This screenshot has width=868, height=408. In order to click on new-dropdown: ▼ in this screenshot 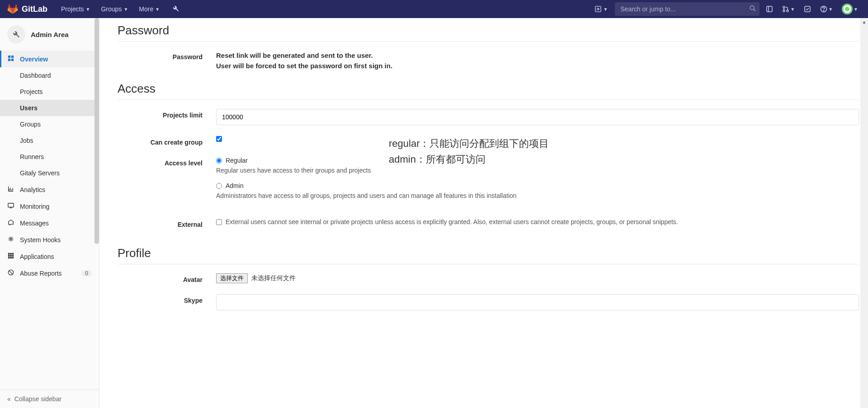, I will do `click(601, 9)`.